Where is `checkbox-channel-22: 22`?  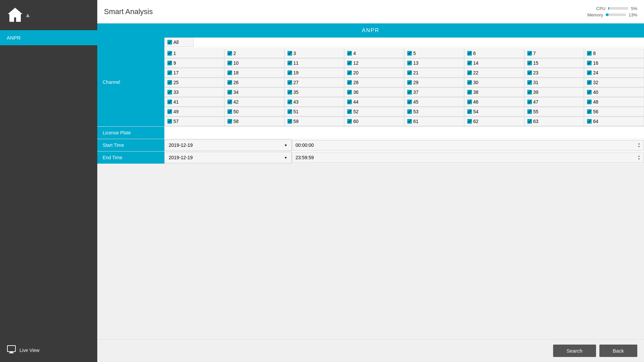
checkbox-channel-22: 22 is located at coordinates (494, 73).